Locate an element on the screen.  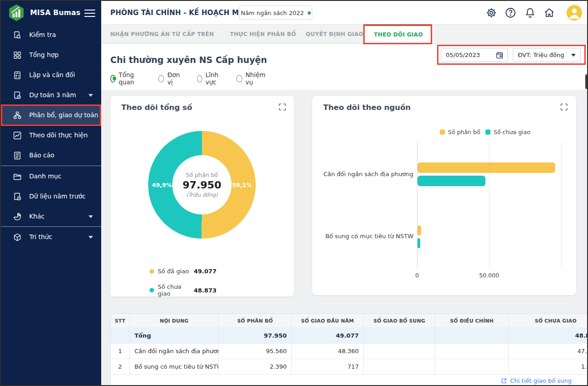
notifications-button is located at coordinates (530, 13).